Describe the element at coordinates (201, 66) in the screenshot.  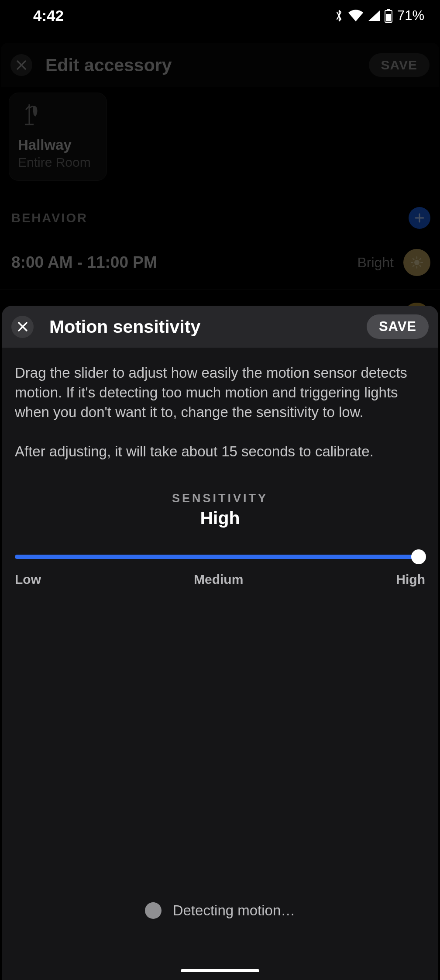
I see `page-title: Edit accessory` at that location.